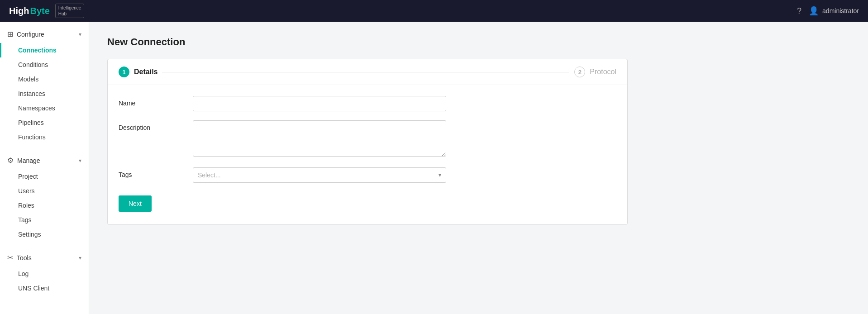  Describe the element at coordinates (150, 126) in the screenshot. I see `description-label: Description` at that location.